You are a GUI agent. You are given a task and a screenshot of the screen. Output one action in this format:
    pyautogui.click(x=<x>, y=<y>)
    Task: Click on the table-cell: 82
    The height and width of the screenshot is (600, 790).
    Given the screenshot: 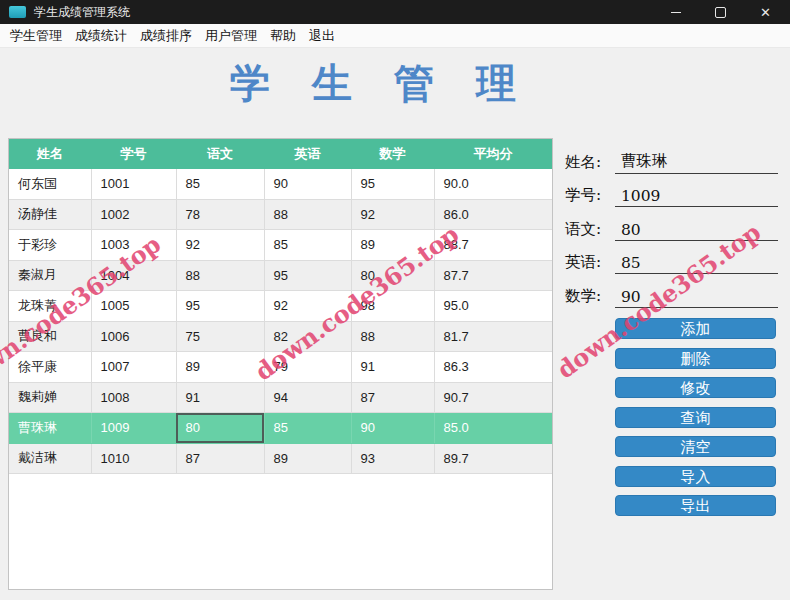 What is the action you would take?
    pyautogui.click(x=308, y=336)
    